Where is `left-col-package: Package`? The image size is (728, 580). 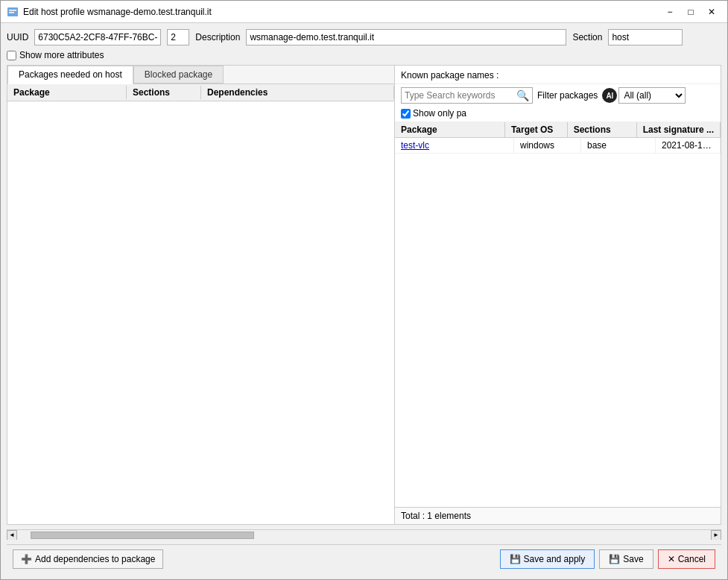
left-col-package: Package is located at coordinates (67, 92).